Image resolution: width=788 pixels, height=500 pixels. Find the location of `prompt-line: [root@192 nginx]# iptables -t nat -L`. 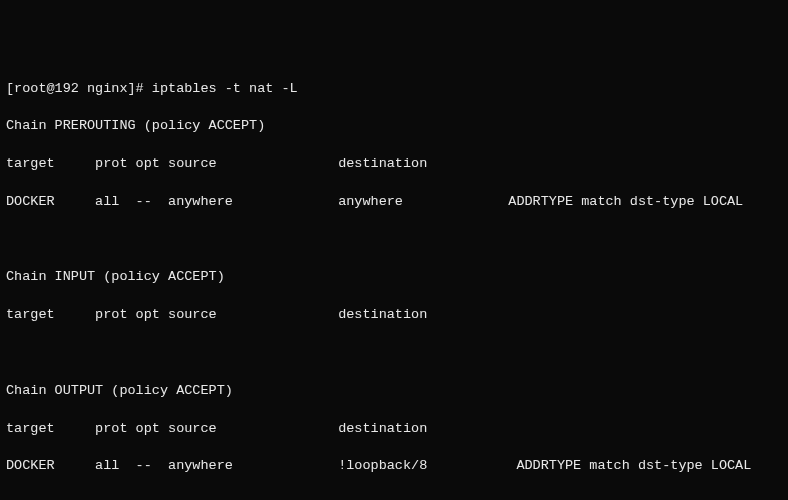

prompt-line: [root@192 nginx]# iptables -t nat -L is located at coordinates (394, 90).